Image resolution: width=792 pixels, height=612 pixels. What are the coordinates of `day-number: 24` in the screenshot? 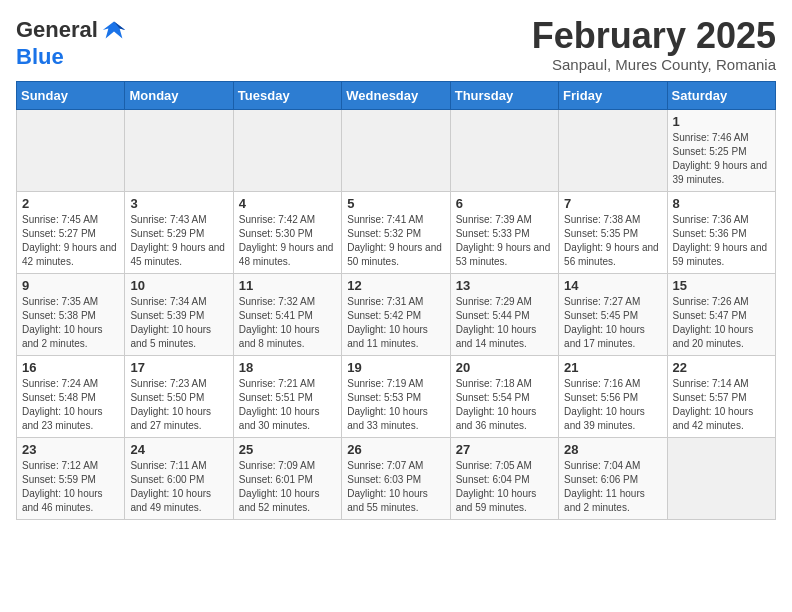 It's located at (178, 450).